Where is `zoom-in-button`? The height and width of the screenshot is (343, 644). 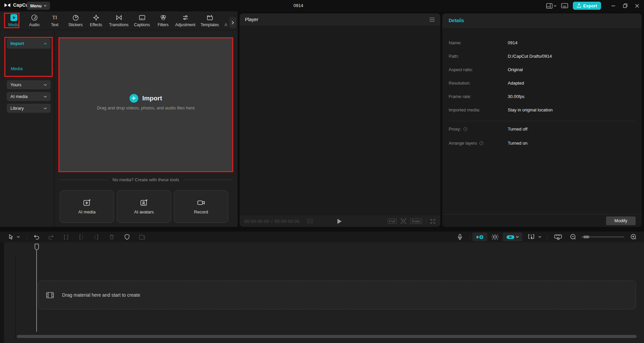 zoom-in-button is located at coordinates (634, 237).